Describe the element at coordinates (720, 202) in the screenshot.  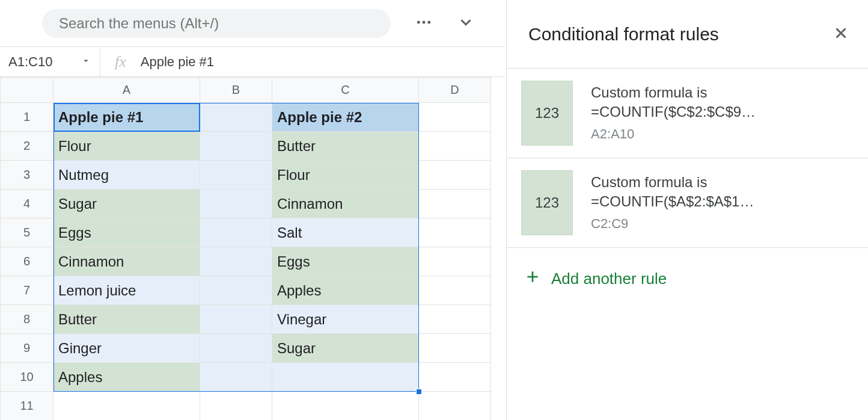
I see `rule-formula: =COUNTIF($A$2:$A$1…` at that location.